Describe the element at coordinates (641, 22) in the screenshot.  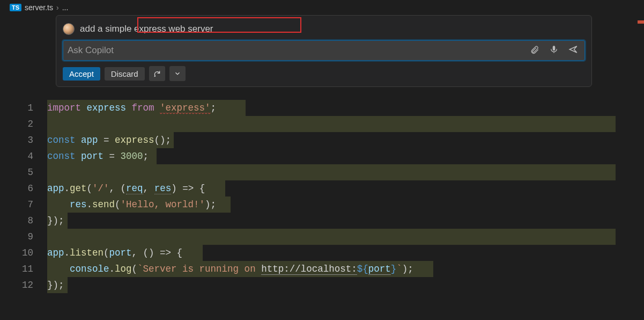
I see `overview-ruler-error-marker` at that location.